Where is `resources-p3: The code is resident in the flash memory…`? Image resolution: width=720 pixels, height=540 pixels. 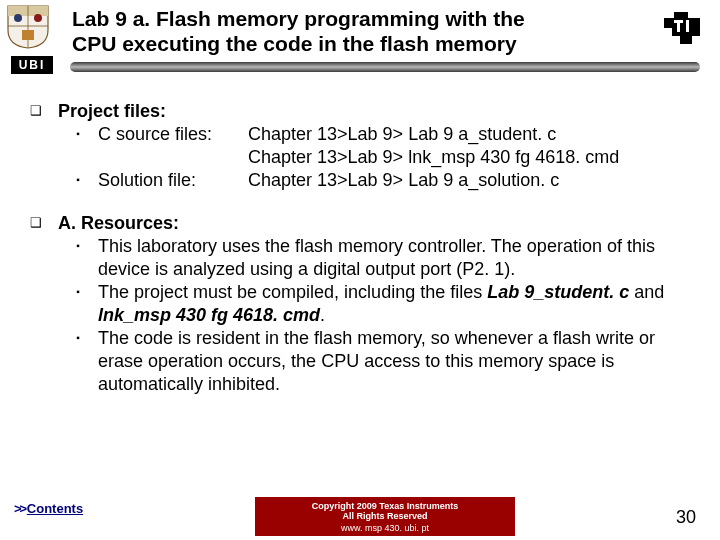
resources-p3: The code is resident in the flash memory… is located at coordinates (394, 362).